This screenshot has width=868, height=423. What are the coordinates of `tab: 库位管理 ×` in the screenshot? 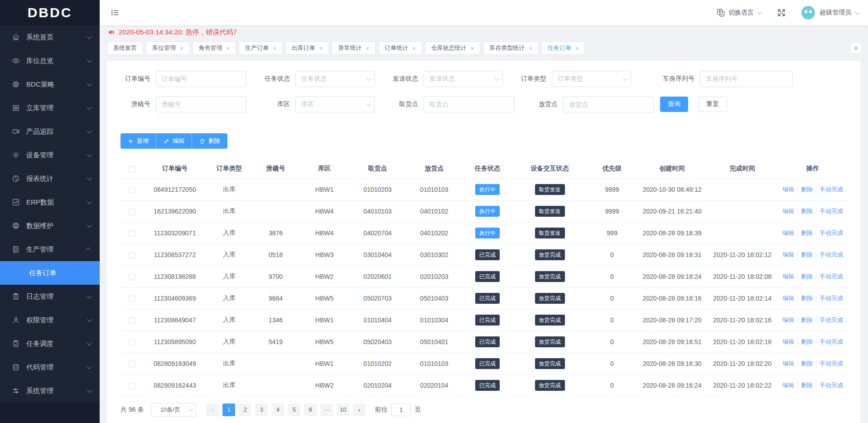 It's located at (168, 48).